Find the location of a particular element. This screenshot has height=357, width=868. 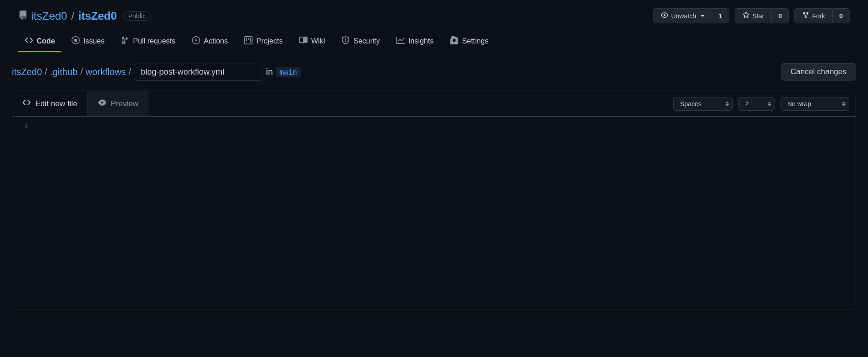

line-number: 1 is located at coordinates (26, 126).